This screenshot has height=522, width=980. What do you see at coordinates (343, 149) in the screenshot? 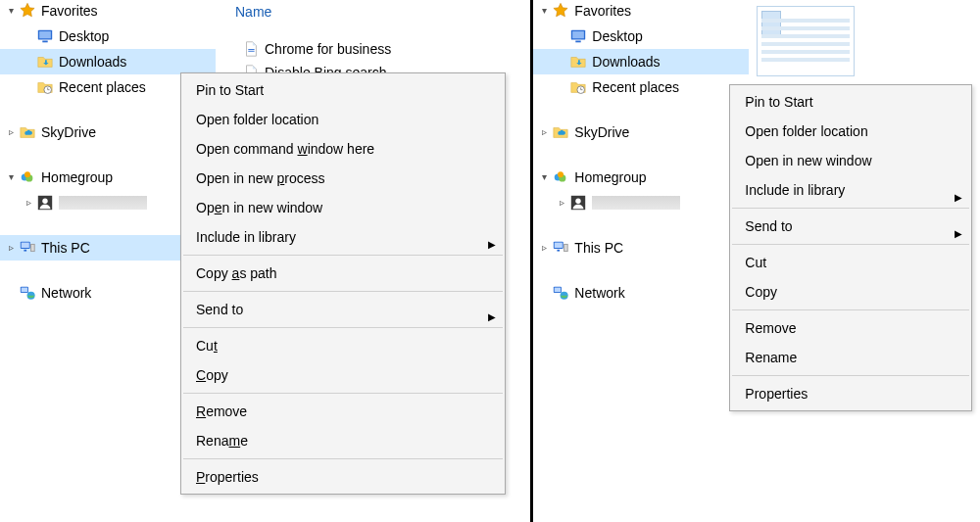
I see `menu-open-command-window: Open command window here` at bounding box center [343, 149].